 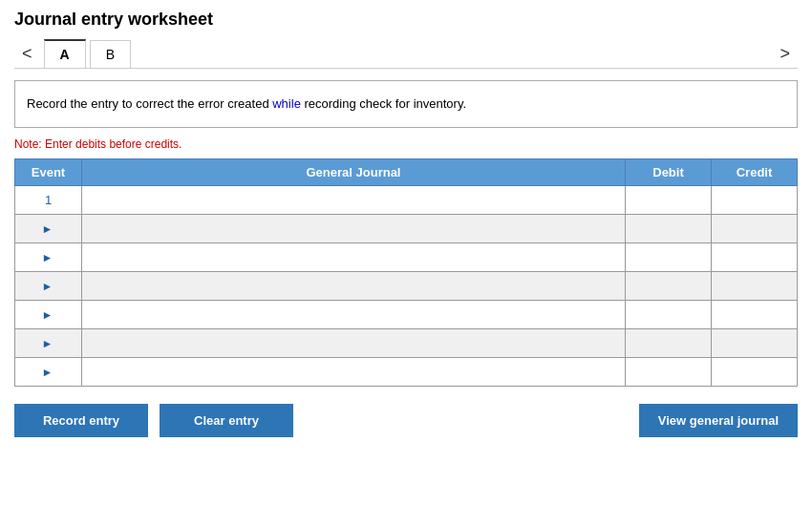 What do you see at coordinates (49, 172) in the screenshot?
I see `header-event: Event` at bounding box center [49, 172].